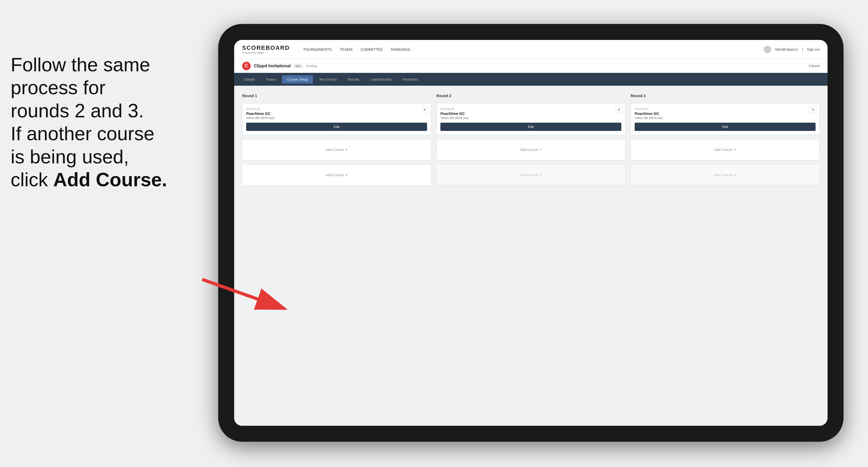 This screenshot has height=467, width=868. Describe the element at coordinates (271, 80) in the screenshot. I see `tab-teams: Teams` at that location.